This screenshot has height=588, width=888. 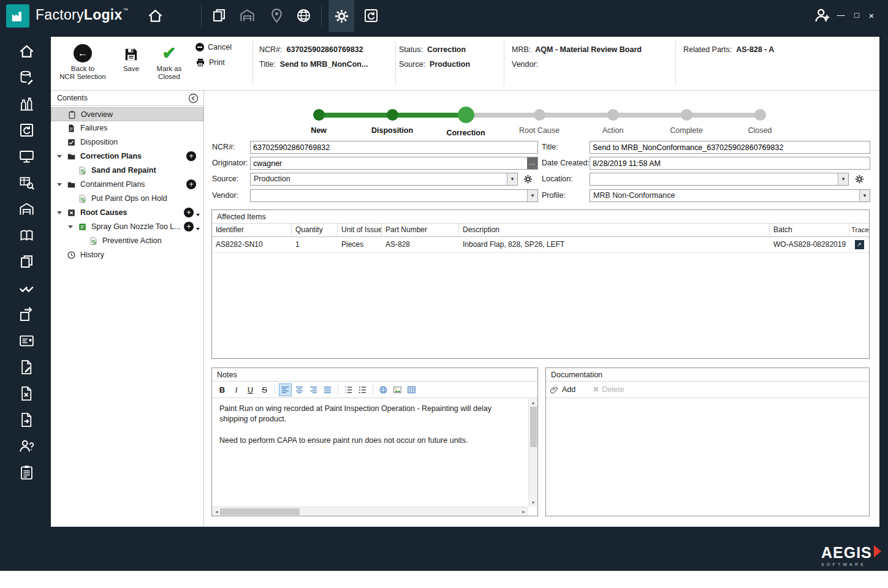 I want to click on location-select: ▾, so click(x=719, y=179).